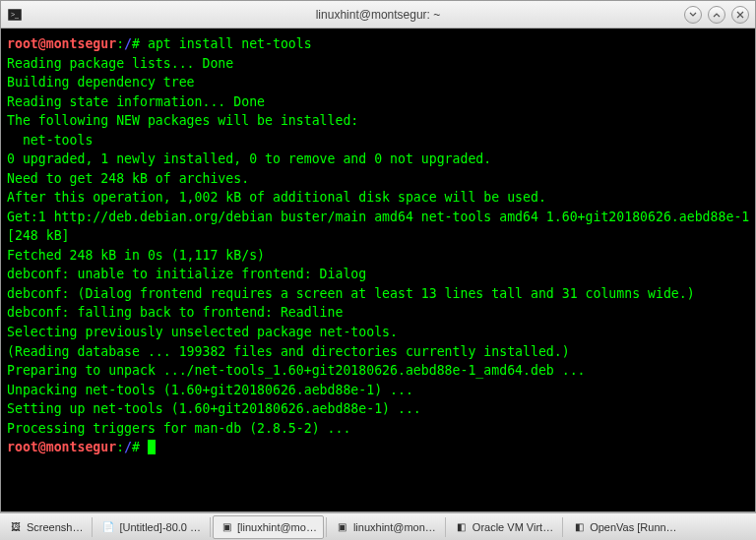 Image resolution: width=756 pixels, height=540 pixels. I want to click on titlebar: >_ linuxhint@montsegur: ~, so click(378, 15).